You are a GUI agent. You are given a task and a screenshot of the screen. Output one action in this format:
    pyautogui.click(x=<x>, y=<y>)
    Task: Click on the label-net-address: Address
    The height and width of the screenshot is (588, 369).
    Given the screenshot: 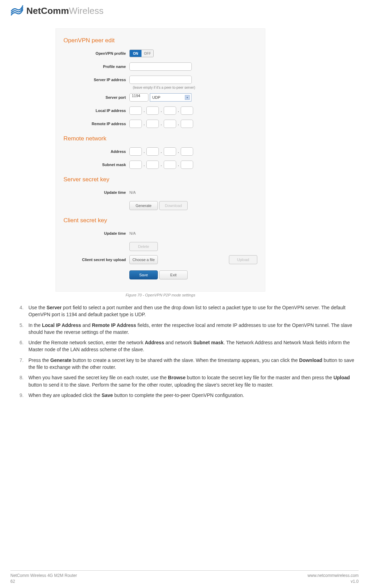 What is the action you would take?
    pyautogui.click(x=96, y=152)
    